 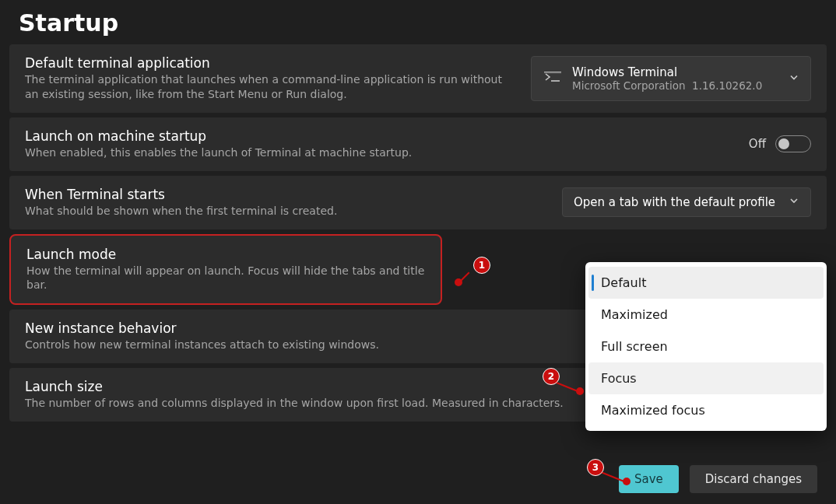 What do you see at coordinates (753, 479) in the screenshot?
I see `discard-button: Discard changes` at bounding box center [753, 479].